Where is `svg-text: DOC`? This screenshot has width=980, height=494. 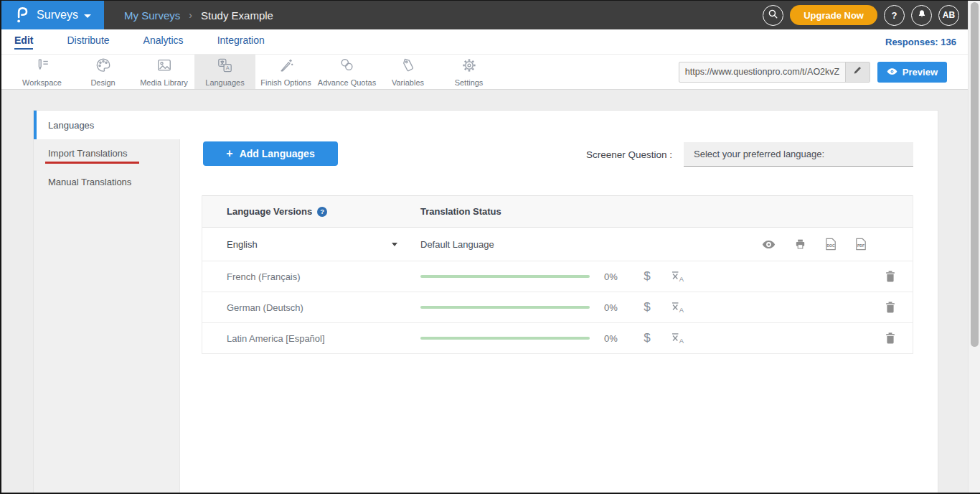
svg-text: DOC is located at coordinates (831, 246).